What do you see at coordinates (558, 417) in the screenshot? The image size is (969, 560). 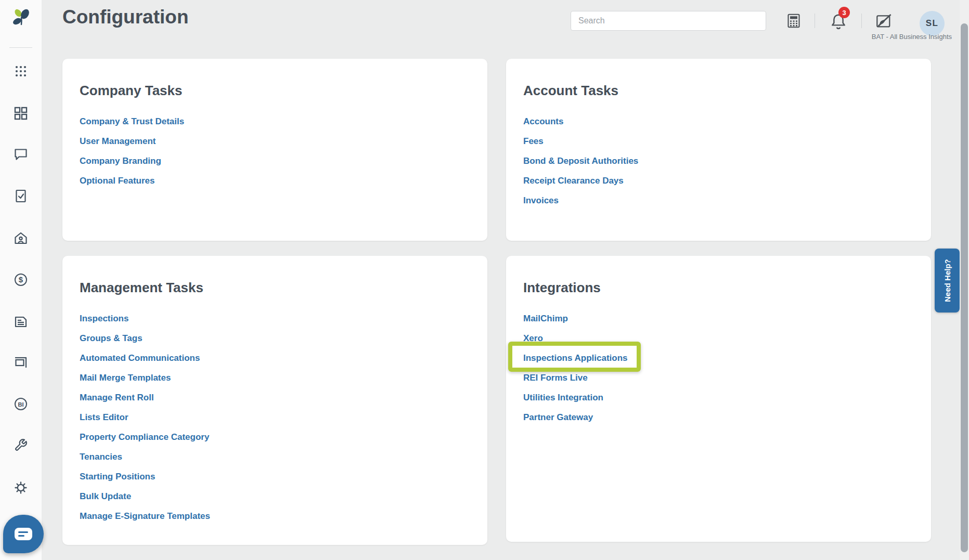 I see `link-partner-gateway: Partner Gateway` at bounding box center [558, 417].